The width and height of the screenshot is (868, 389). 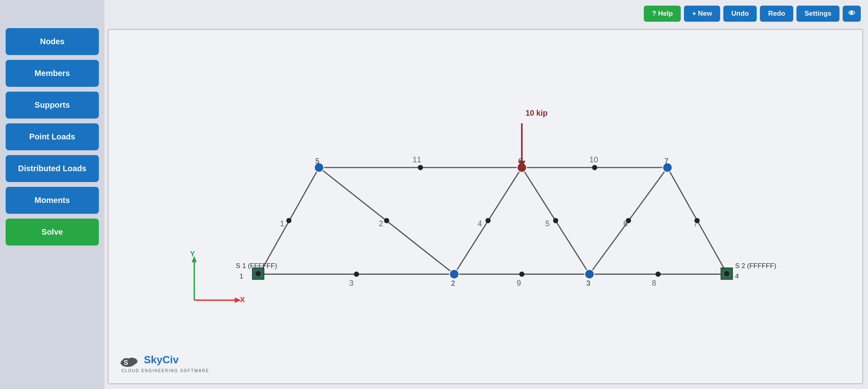 I want to click on nodes-button: Nodes, so click(x=52, y=42).